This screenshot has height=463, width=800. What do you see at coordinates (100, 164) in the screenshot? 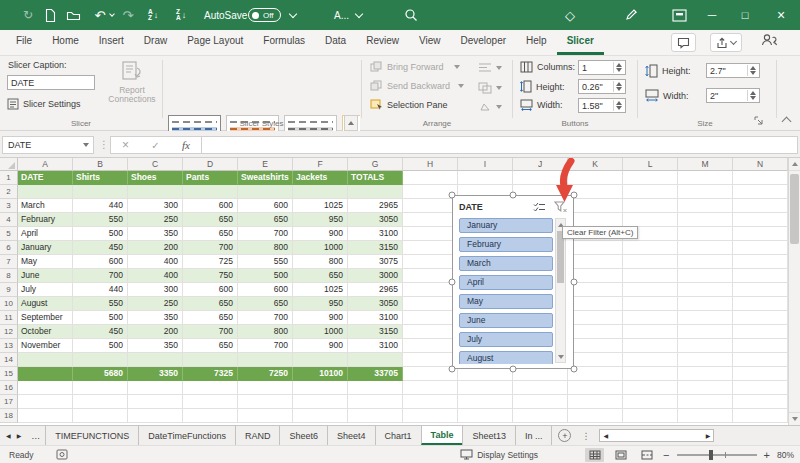
I see `column-header-B: B` at bounding box center [100, 164].